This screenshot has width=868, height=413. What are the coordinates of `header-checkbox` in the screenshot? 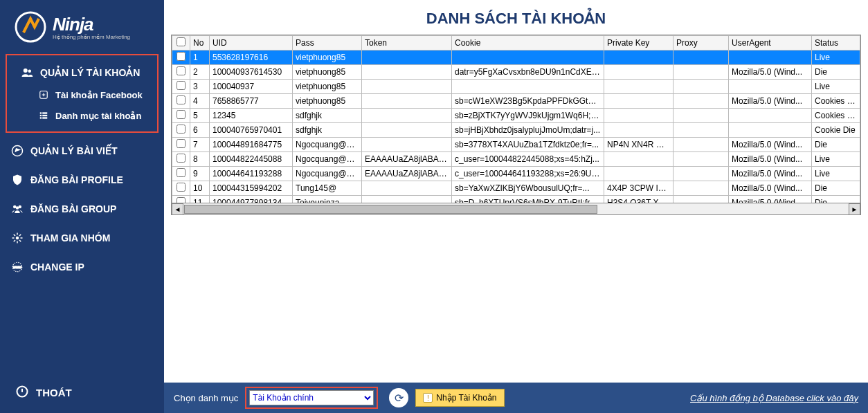 It's located at (181, 43).